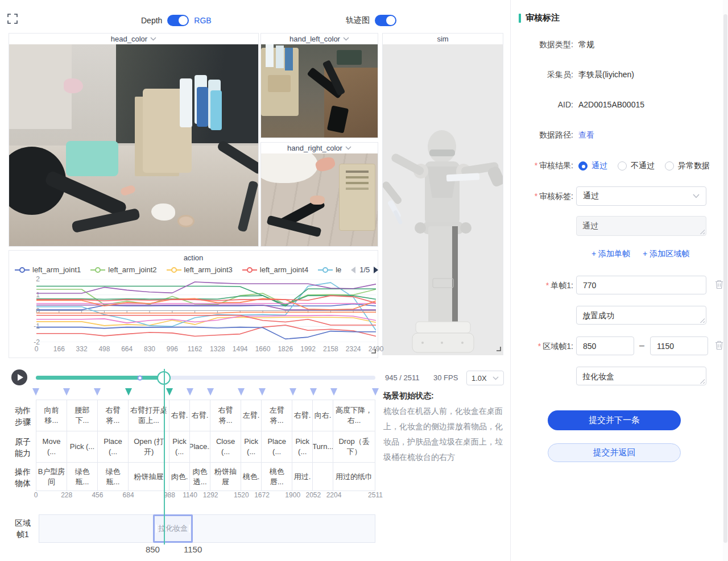 Image resolution: width=728 pixels, height=561 pixels. What do you see at coordinates (687, 166) in the screenshot?
I see `radio-option-异常数据: 异常数据` at bounding box center [687, 166].